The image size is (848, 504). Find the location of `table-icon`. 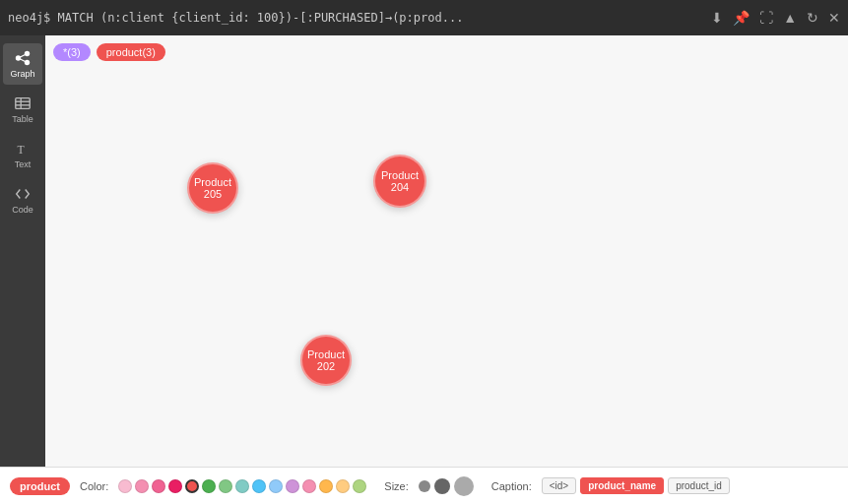

table-icon is located at coordinates (23, 103).